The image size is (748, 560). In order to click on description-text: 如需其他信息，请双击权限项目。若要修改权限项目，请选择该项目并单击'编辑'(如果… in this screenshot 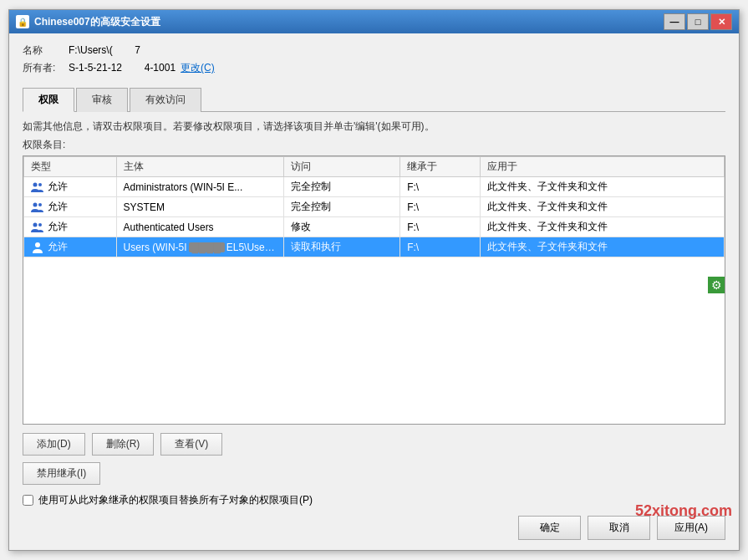, I will do `click(374, 127)`.